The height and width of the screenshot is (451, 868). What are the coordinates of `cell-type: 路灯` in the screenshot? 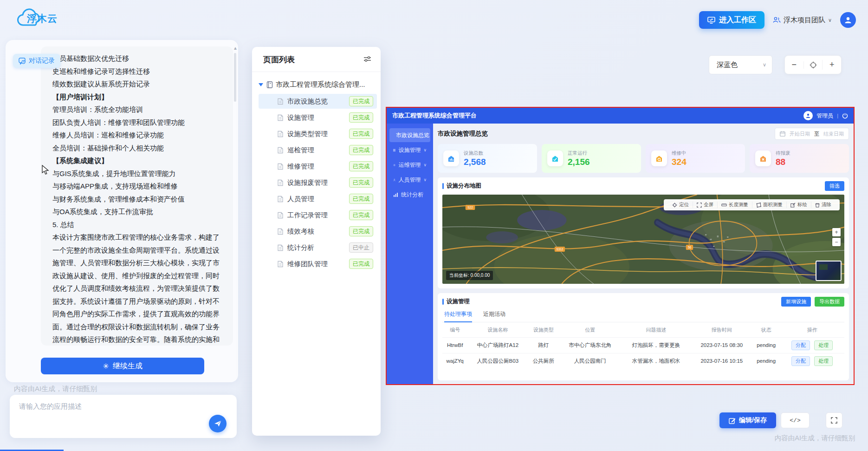 It's located at (543, 345).